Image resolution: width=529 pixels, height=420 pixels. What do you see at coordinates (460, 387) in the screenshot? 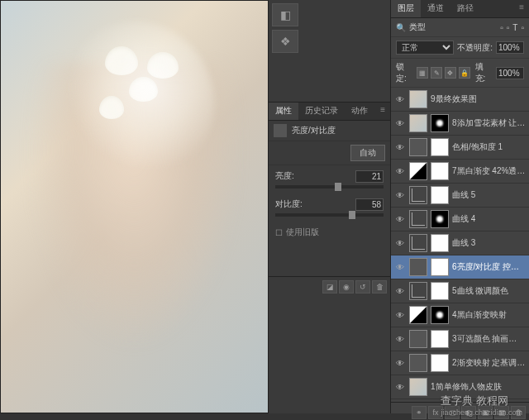
I see `layer-row: 👁1简单修饰人物皮肤` at bounding box center [460, 387].